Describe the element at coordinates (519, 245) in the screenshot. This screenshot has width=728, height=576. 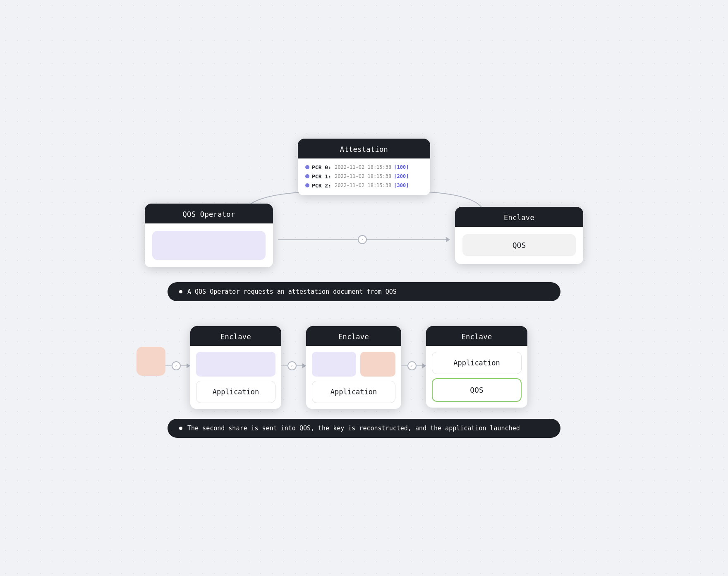
I see `enclave-body-1: QOS` at that location.